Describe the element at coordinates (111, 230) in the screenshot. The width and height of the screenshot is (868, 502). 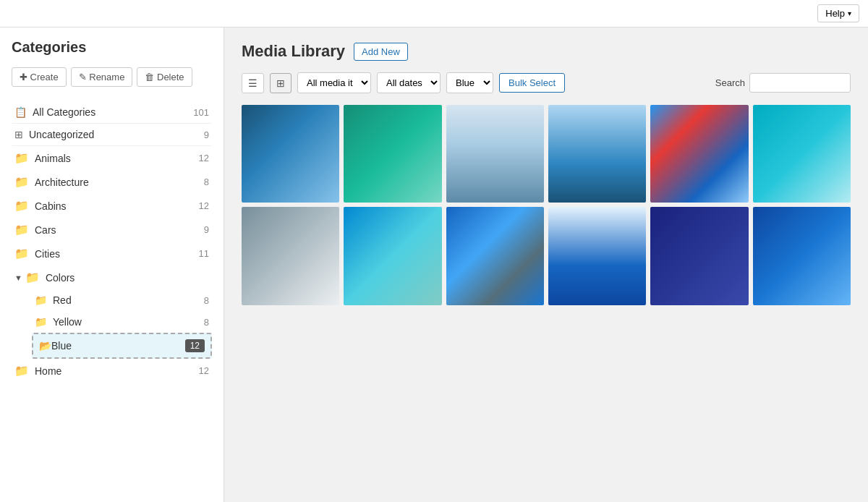
I see `sidebar-item-cars: 📁 Cars 9` at that location.